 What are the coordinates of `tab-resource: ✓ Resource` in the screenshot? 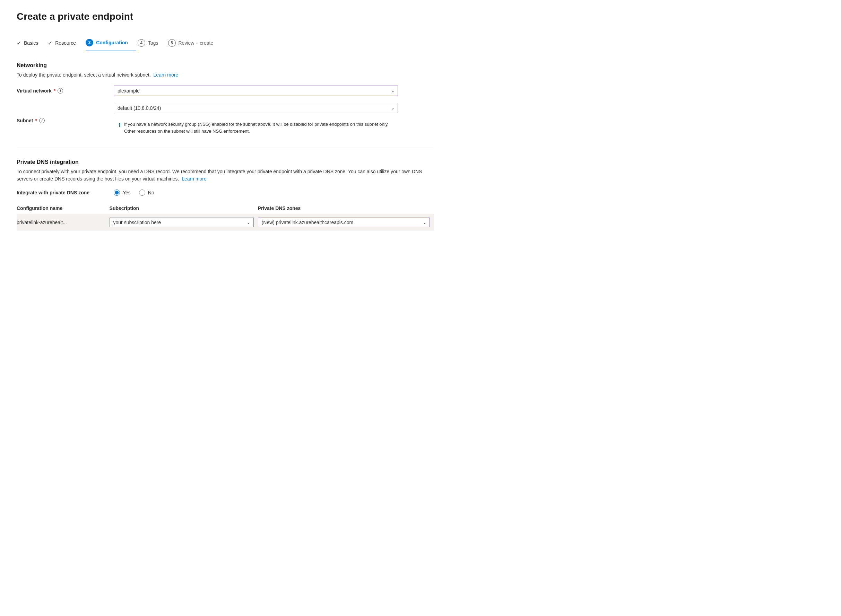 It's located at (66, 44).